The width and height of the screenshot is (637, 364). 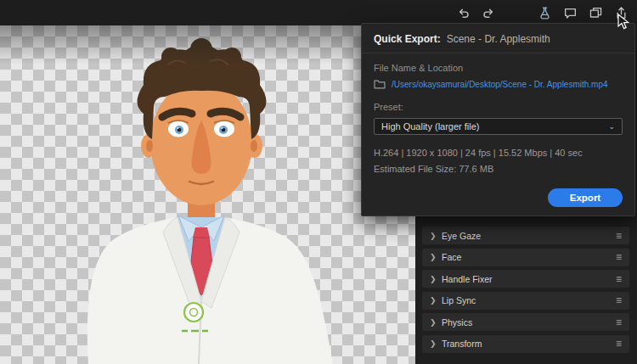 What do you see at coordinates (498, 39) in the screenshot?
I see `quick-export-header: Quick Export: Scene - Dr. Applesmith` at bounding box center [498, 39].